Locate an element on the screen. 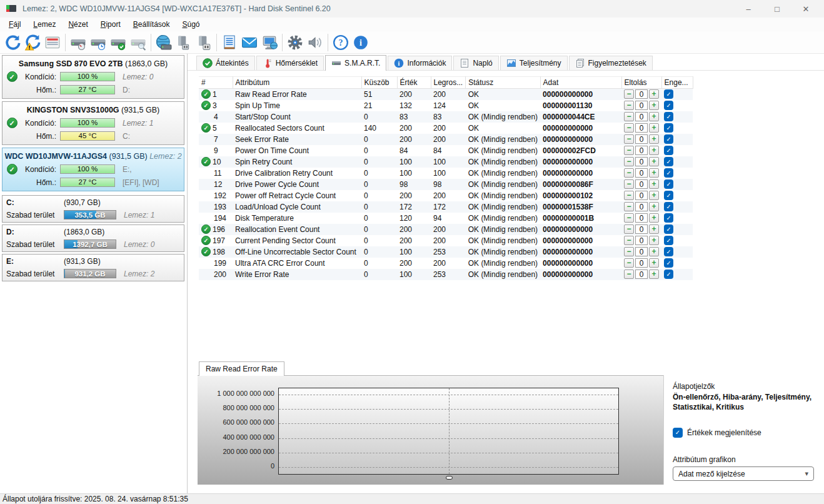 The height and width of the screenshot is (504, 824). close-button: ✕ is located at coordinates (806, 9).